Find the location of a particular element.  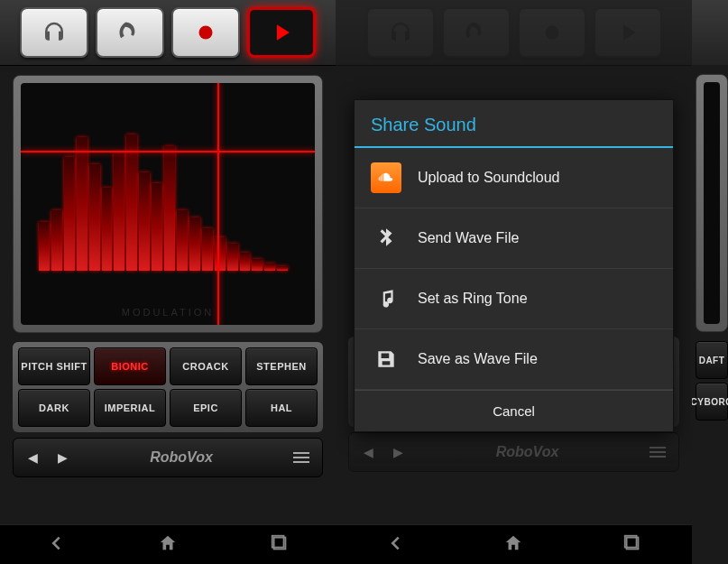

preset-croack: CROACK is located at coordinates (206, 366).